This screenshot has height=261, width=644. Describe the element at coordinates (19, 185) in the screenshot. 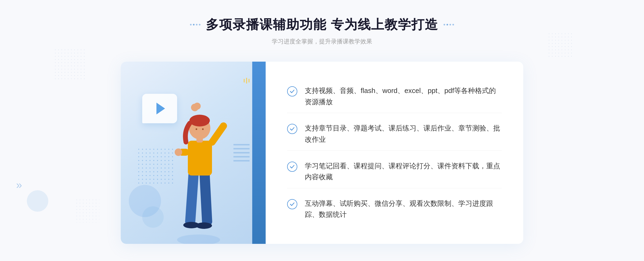

I see `chevron-icon: »` at that location.